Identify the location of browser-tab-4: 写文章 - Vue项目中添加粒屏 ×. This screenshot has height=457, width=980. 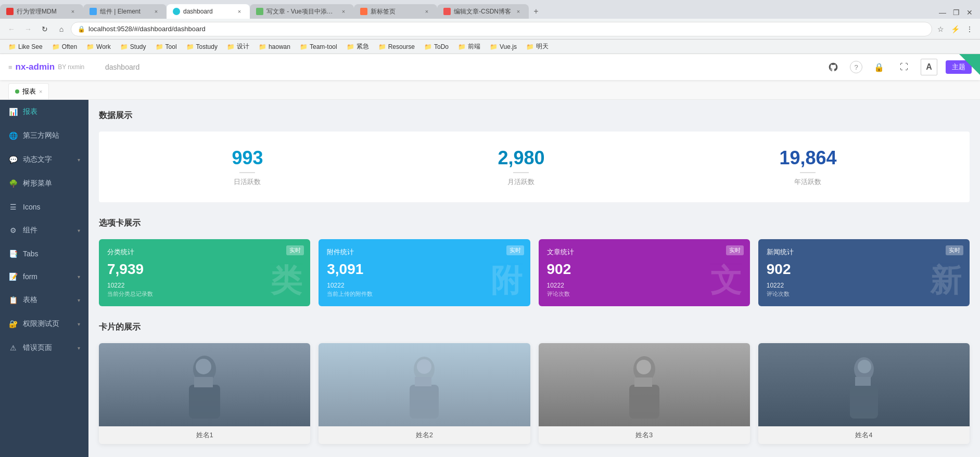
(302, 11).